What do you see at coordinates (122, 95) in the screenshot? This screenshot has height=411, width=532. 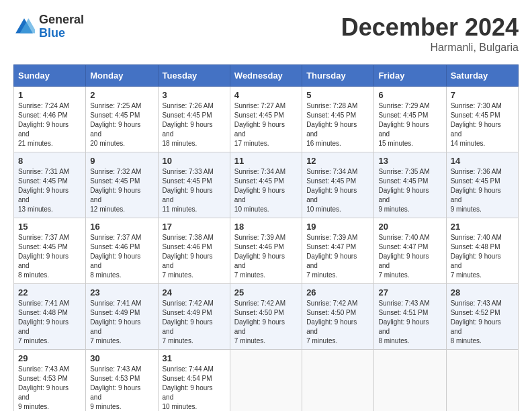 I see `day-number: 2` at bounding box center [122, 95].